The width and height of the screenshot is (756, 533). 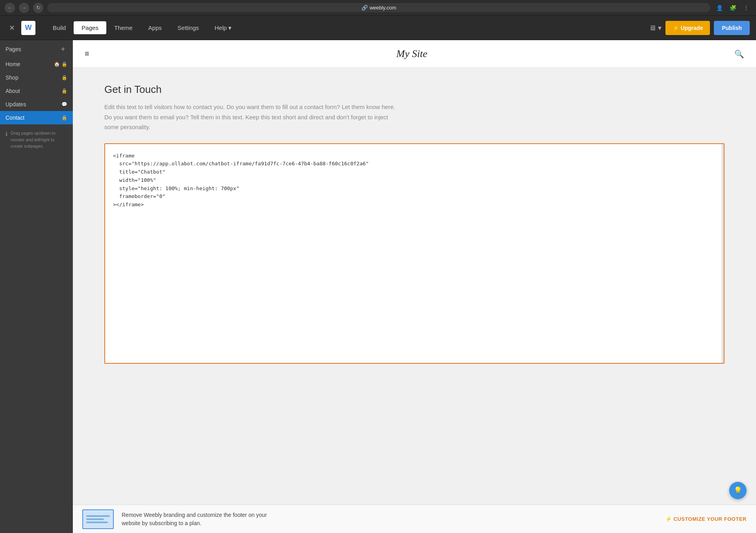 What do you see at coordinates (414, 54) in the screenshot?
I see `site-header: ≡ My Site 🔍` at bounding box center [414, 54].